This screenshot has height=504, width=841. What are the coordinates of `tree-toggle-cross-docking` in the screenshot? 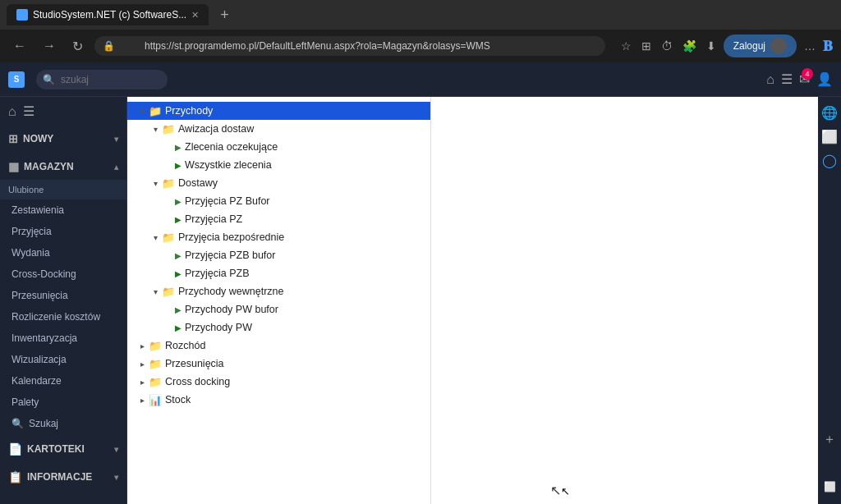 It's located at (142, 382).